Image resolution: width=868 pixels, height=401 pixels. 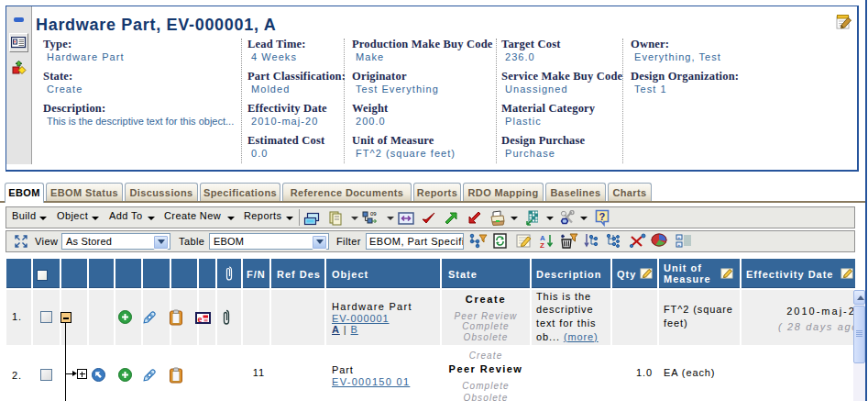 I want to click on svg-text: 09, so click(x=374, y=214).